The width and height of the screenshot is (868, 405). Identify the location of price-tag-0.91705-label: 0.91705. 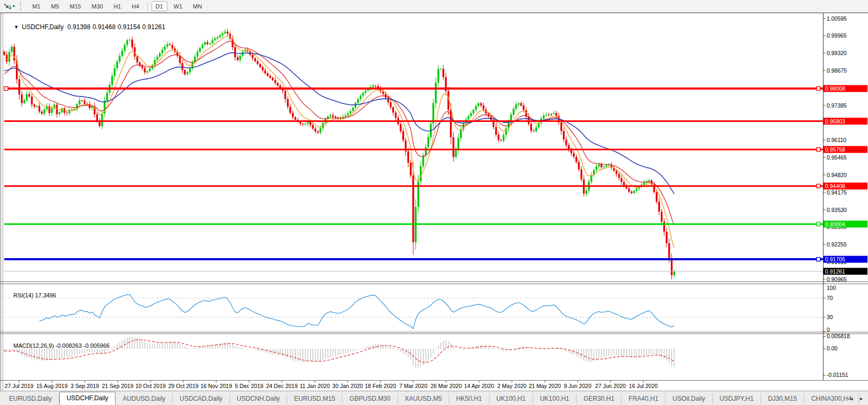
(835, 259).